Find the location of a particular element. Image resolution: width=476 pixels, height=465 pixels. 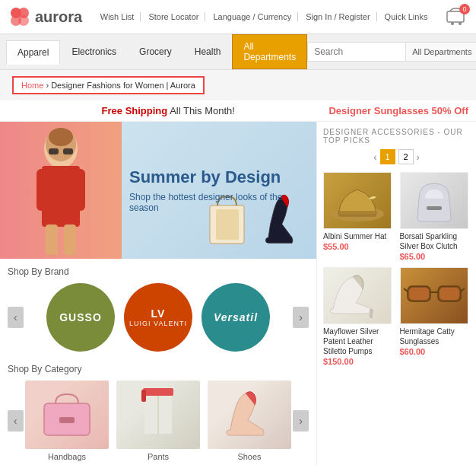

search-area: All Departments 🔍 is located at coordinates (392, 52).